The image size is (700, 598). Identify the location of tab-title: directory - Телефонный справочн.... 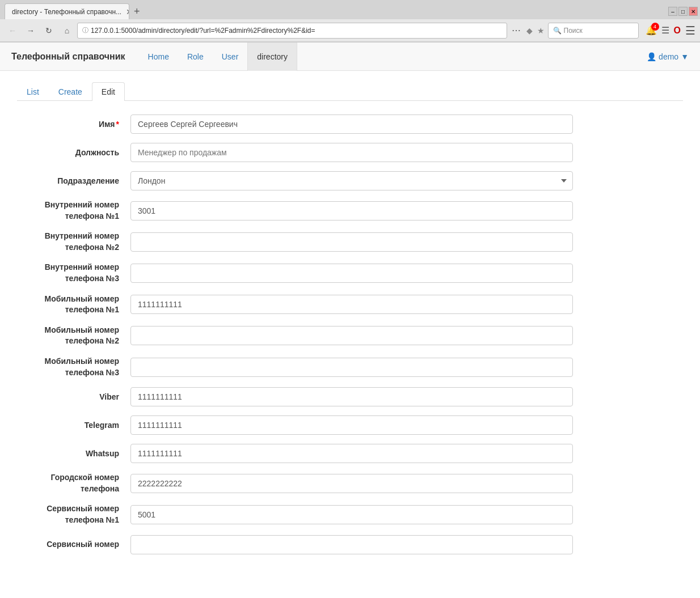
(67, 12).